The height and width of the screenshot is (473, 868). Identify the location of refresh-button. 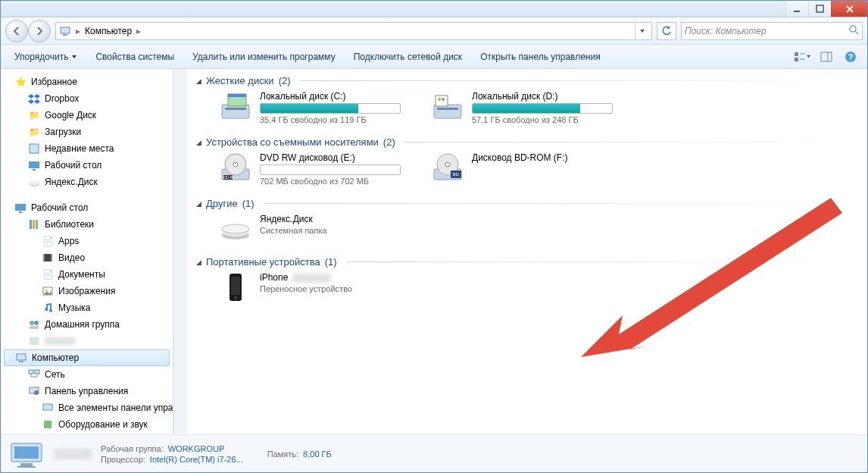
(667, 31).